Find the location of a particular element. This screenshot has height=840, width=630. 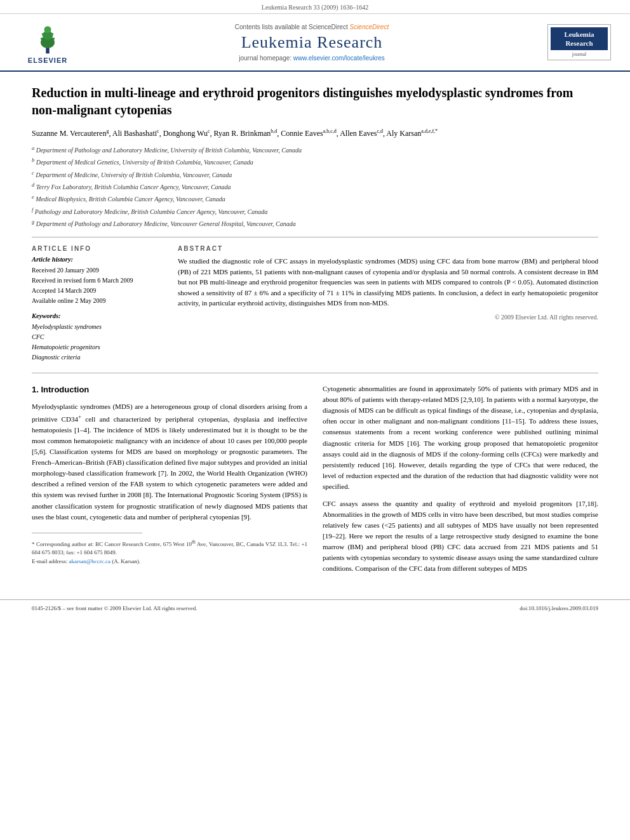

author-sup-eaves-c: a,b,c,d is located at coordinates (330, 131).